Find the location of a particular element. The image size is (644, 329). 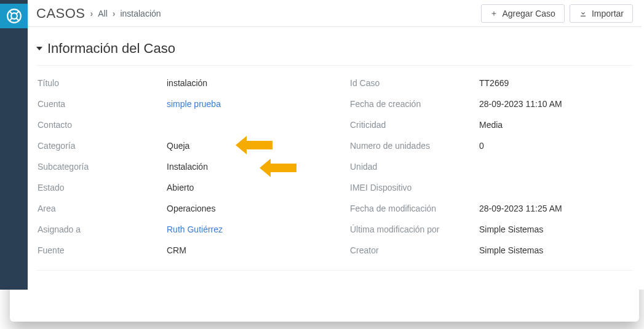

value-fmod: 28-09-2023 11:25 AM is located at coordinates (555, 208).